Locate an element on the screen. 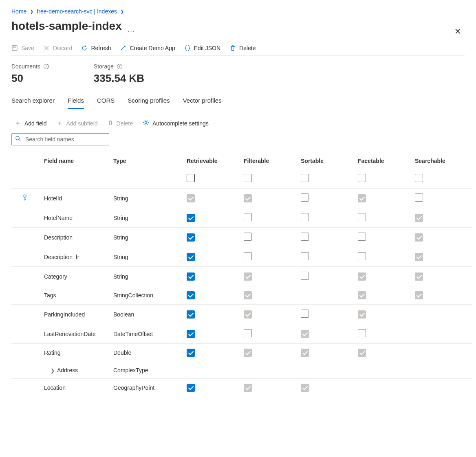 The width and height of the screenshot is (476, 457). field-name: Address is located at coordinates (66, 370).